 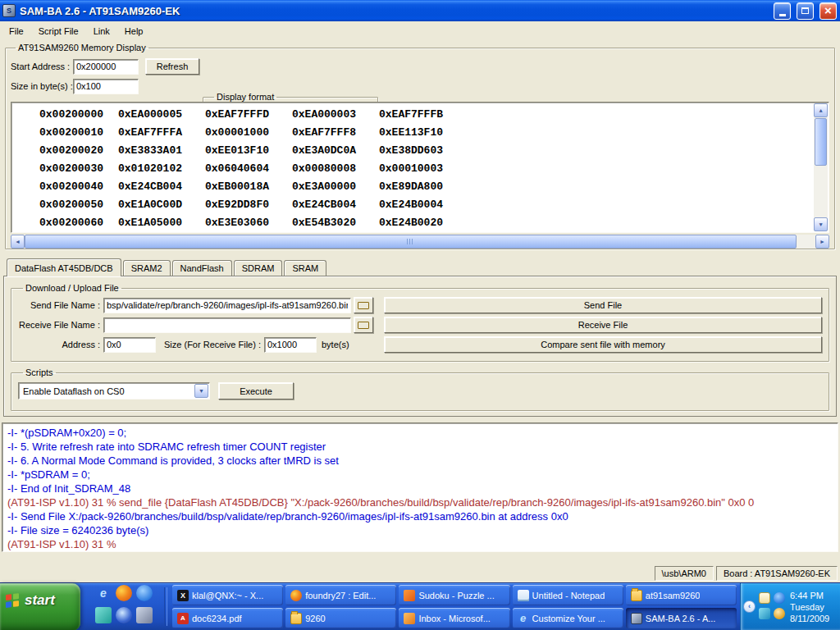 What do you see at coordinates (102, 31) in the screenshot?
I see `menu-link: Link` at bounding box center [102, 31].